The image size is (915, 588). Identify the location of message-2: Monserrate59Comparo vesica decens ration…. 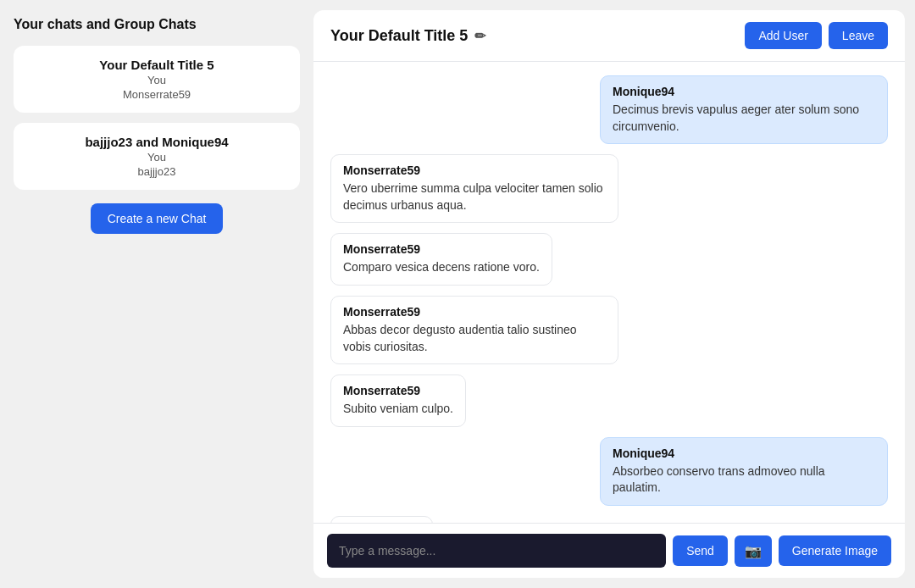
(441, 259).